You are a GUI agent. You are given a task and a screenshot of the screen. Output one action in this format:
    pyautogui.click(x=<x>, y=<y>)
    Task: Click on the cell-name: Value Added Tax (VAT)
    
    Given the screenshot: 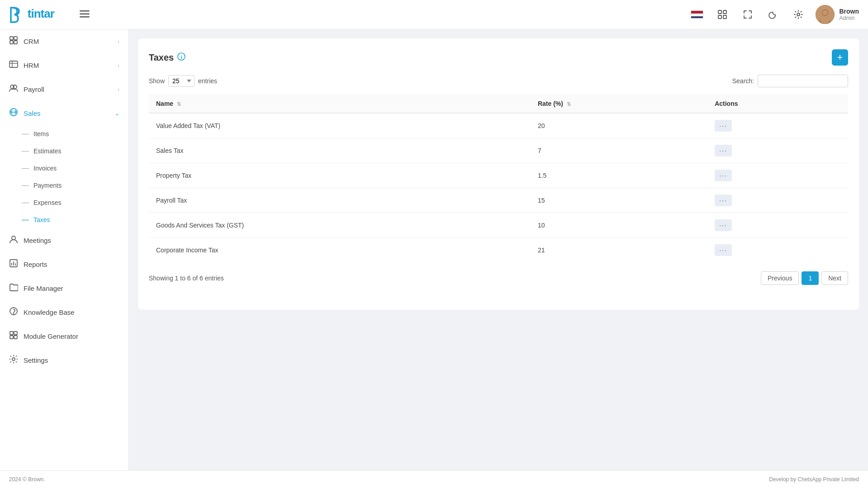 What is the action you would take?
    pyautogui.click(x=340, y=126)
    